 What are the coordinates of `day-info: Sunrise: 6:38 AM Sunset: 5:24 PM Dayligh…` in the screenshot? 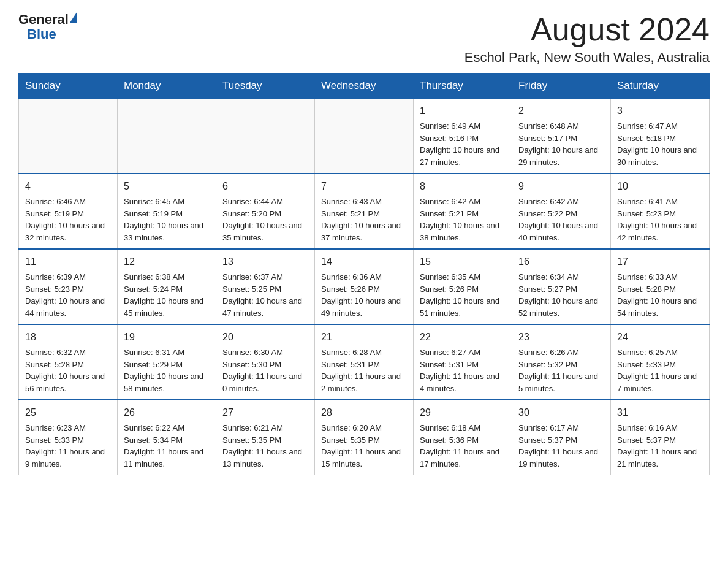 It's located at (167, 295).